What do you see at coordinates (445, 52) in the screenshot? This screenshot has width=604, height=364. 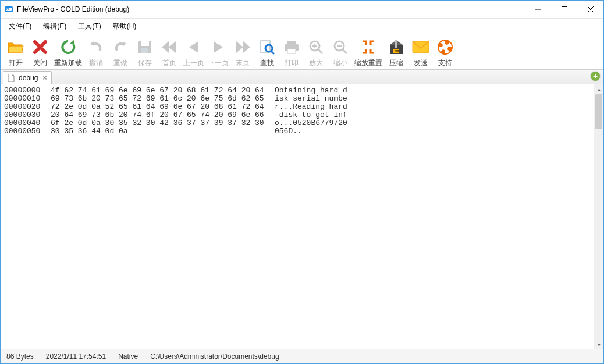 I see `toolbar-support-button: 支持` at bounding box center [445, 52].